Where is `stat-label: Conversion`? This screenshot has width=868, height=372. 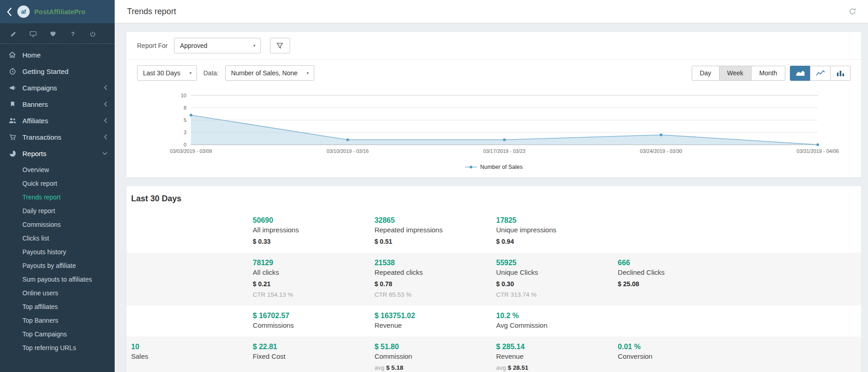 stat-label: Conversion is located at coordinates (678, 356).